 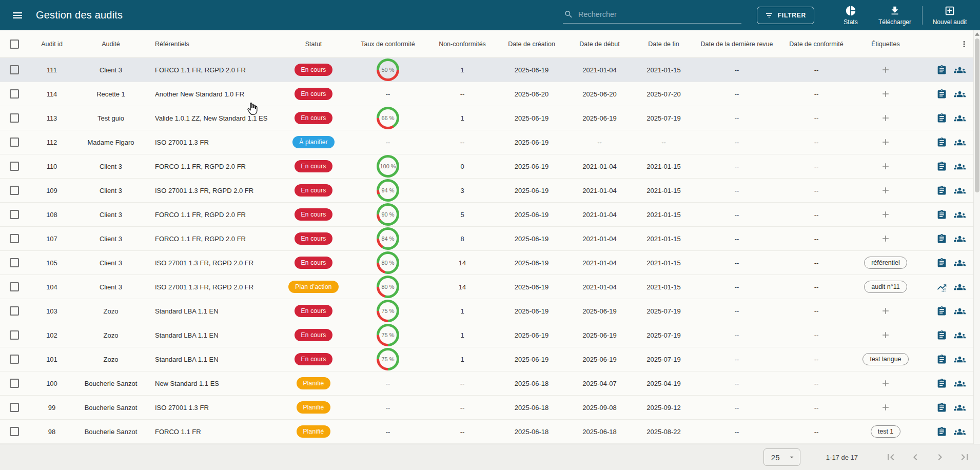 I want to click on table-row: 98Boucherie SanzotFORCO 1.1 FRPlanifié--…, so click(x=490, y=432).